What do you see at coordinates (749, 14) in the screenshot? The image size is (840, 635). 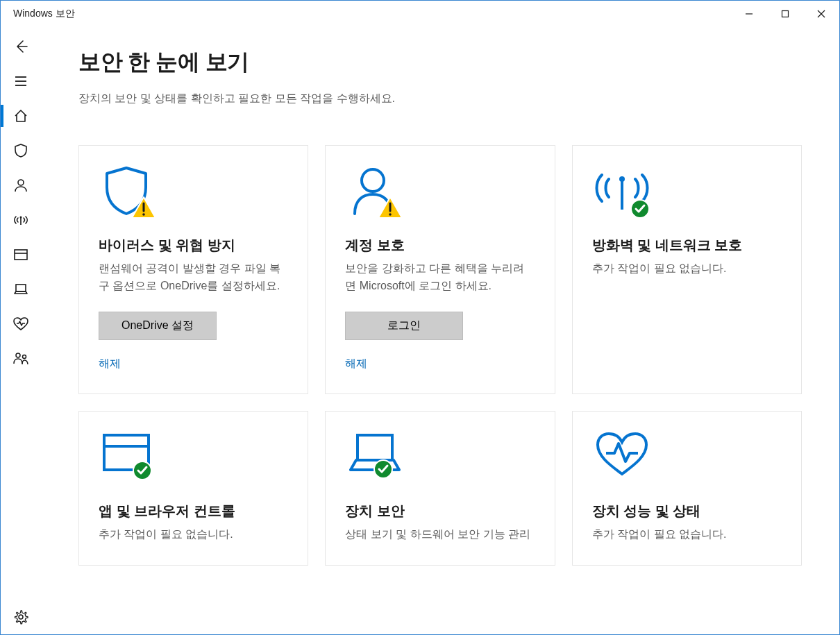 I see `minimize-icon` at bounding box center [749, 14].